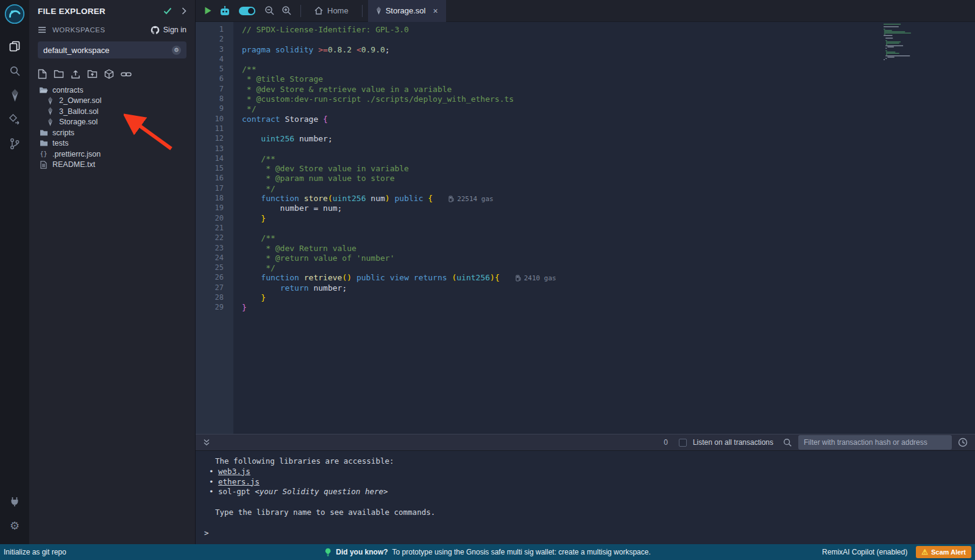  I want to click on code-line-1: 1// SPDX-License-Identifier: GPL-3.0, so click(585, 30).